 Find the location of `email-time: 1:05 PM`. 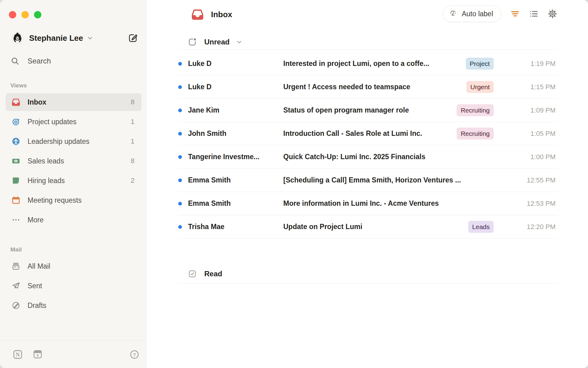

email-time: 1:05 PM is located at coordinates (527, 134).